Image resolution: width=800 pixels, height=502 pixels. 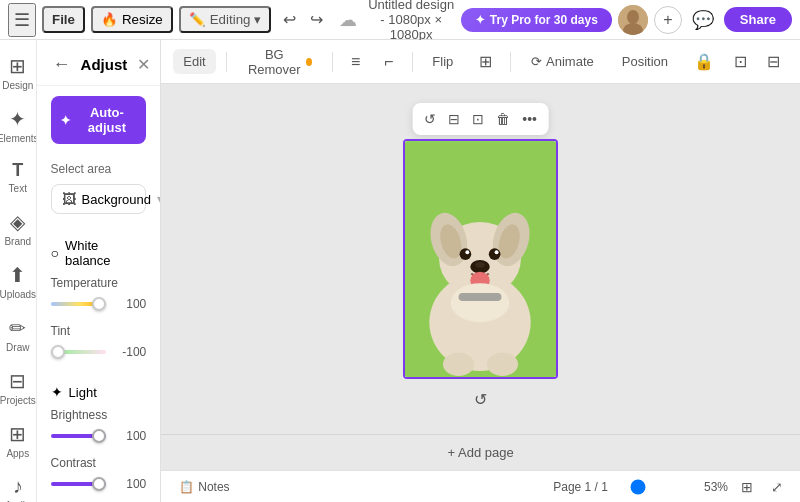 What do you see at coordinates (79, 436) in the screenshot?
I see `brightness-slider` at bounding box center [79, 436].